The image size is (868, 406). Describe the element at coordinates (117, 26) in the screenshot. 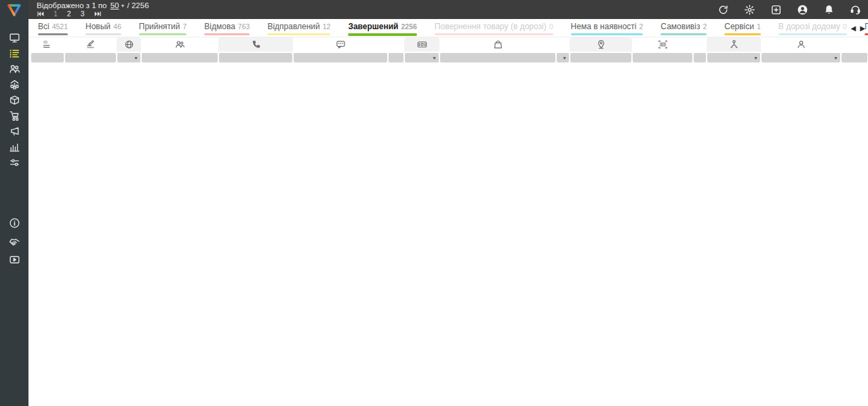

I see `tab-count: 46` at that location.